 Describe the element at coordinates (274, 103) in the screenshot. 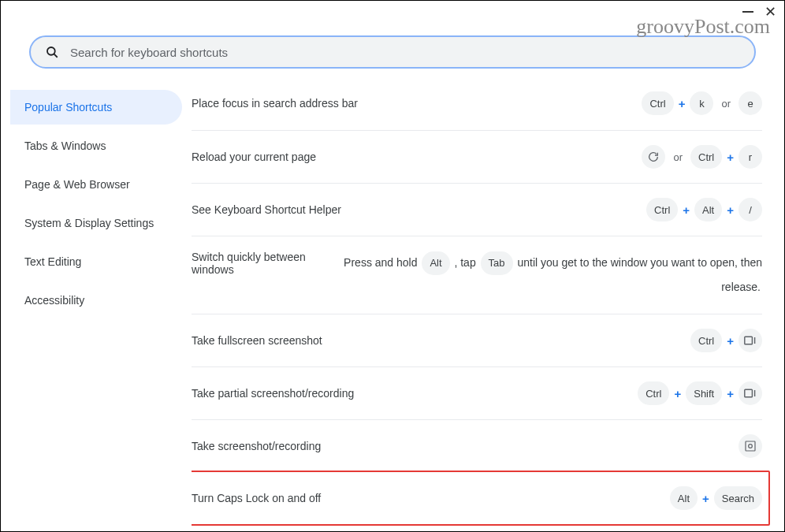

I see `shortcut-label: Place focus in search address bar` at that location.